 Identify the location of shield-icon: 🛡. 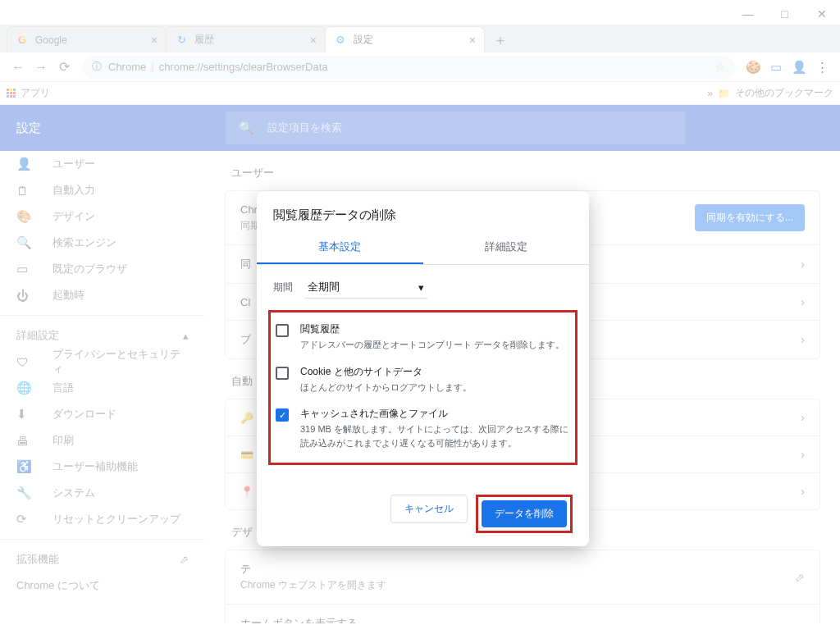
(26, 363).